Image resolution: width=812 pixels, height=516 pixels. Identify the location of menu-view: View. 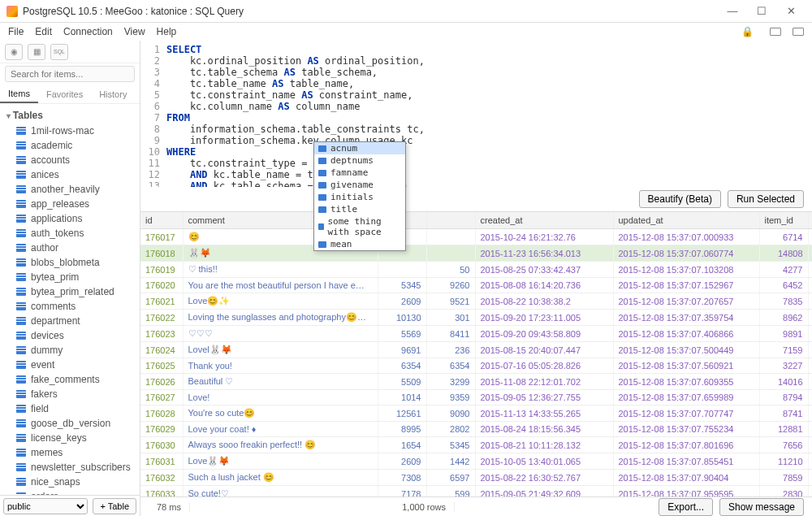
(135, 32).